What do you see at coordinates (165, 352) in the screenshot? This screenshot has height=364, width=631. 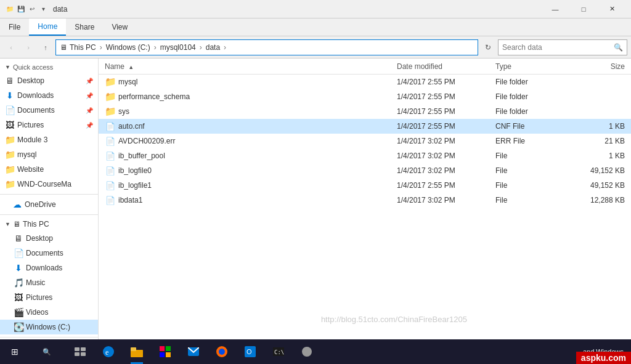 I see `store-button` at bounding box center [165, 352].